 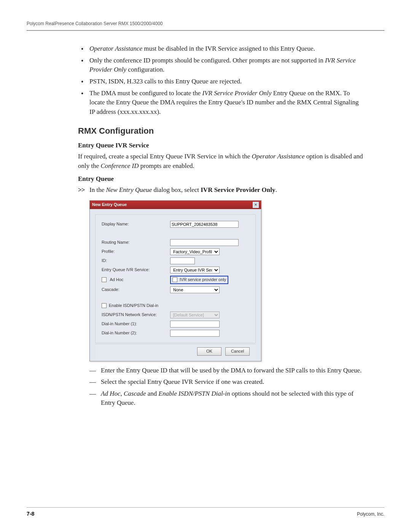 I want to click on label-dialin2: Dial-in Number (2):, so click(x=136, y=333).